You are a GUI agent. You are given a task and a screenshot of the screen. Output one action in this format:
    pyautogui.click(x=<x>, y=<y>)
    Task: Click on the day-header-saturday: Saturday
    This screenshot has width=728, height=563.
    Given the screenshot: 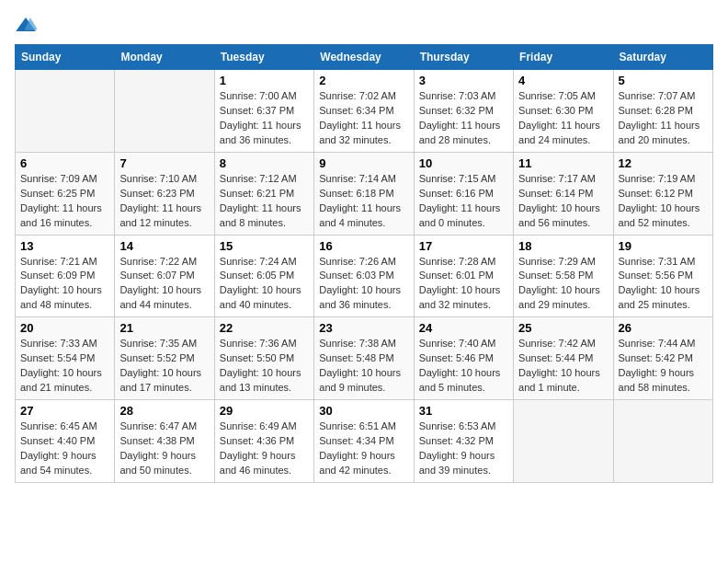 What is the action you would take?
    pyautogui.click(x=663, y=57)
    